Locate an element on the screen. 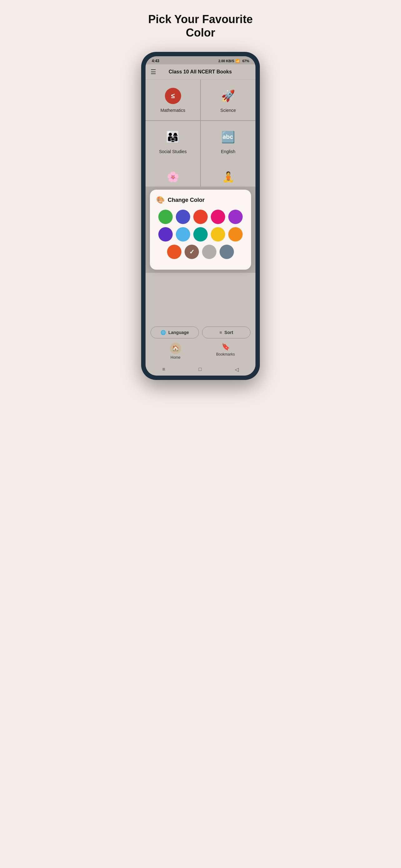 Image resolution: width=401 pixels, height=868 pixels. tab-home: 🏠 Home is located at coordinates (176, 351).